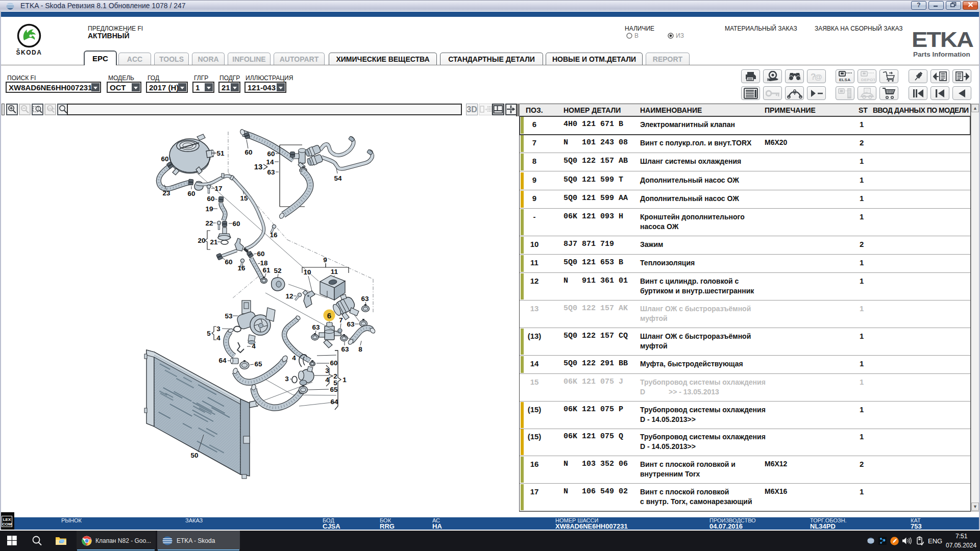 The height and width of the screenshot is (551, 980). What do you see at coordinates (258, 166) in the screenshot?
I see `svg-text: 13` at bounding box center [258, 166].